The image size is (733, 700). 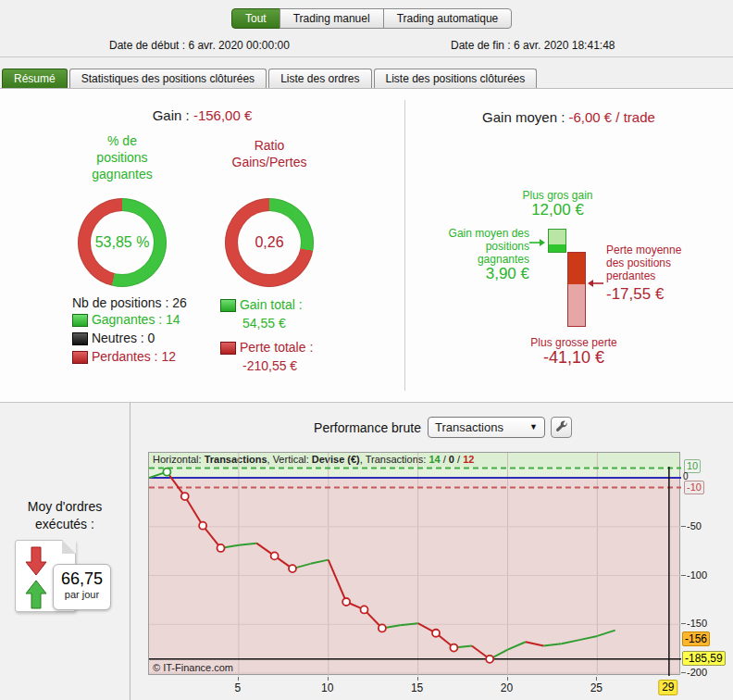 What do you see at coordinates (703, 658) in the screenshot?
I see `min-value-box: -185,59` at bounding box center [703, 658].